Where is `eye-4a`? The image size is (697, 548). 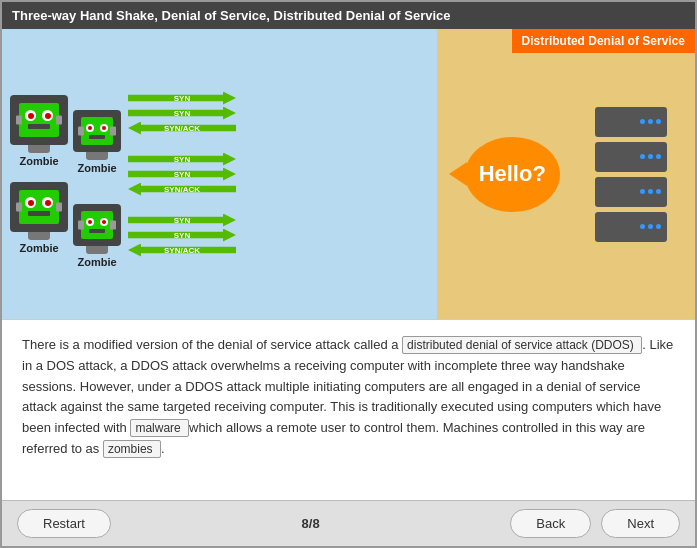
eye-4a is located at coordinates (90, 222).